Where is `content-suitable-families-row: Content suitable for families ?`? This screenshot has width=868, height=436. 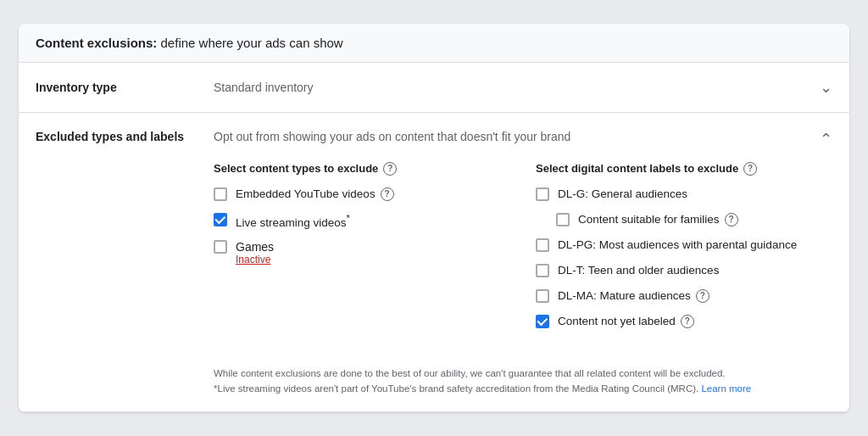
content-suitable-families-row: Content suitable for families ? is located at coordinates (684, 220).